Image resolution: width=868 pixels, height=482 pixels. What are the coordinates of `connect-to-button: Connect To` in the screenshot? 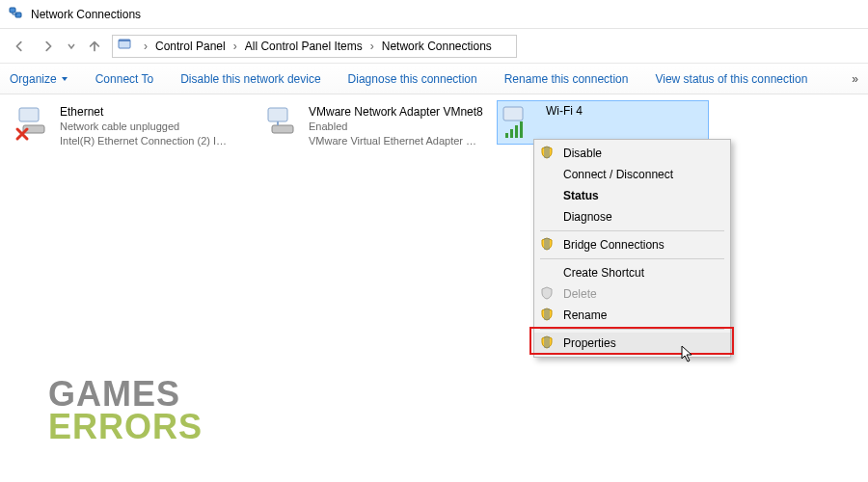 It's located at (125, 79).